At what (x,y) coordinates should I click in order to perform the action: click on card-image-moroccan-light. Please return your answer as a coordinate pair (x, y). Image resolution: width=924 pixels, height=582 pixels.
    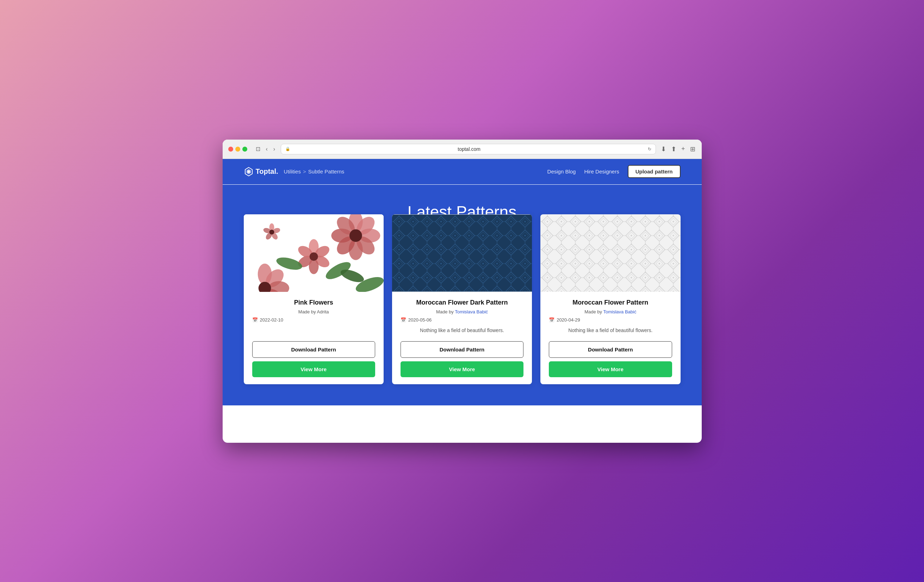
    Looking at the image, I should click on (610, 253).